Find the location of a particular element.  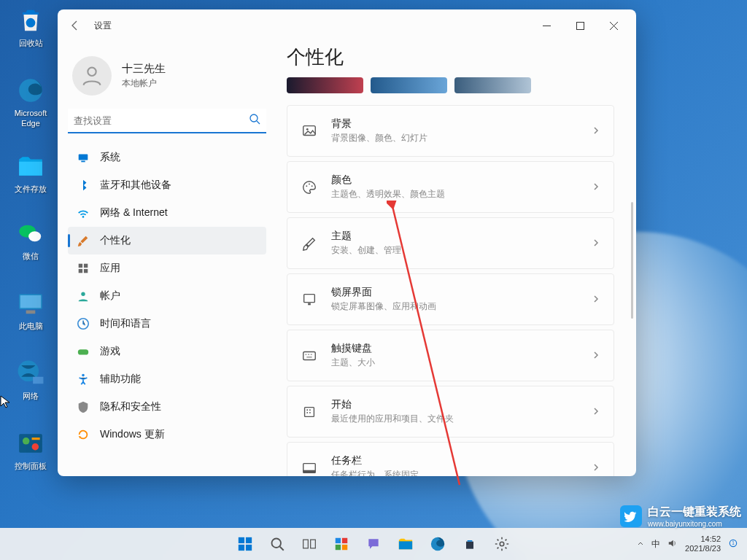

sidebar-item-update: Windows 更新 is located at coordinates (167, 435).